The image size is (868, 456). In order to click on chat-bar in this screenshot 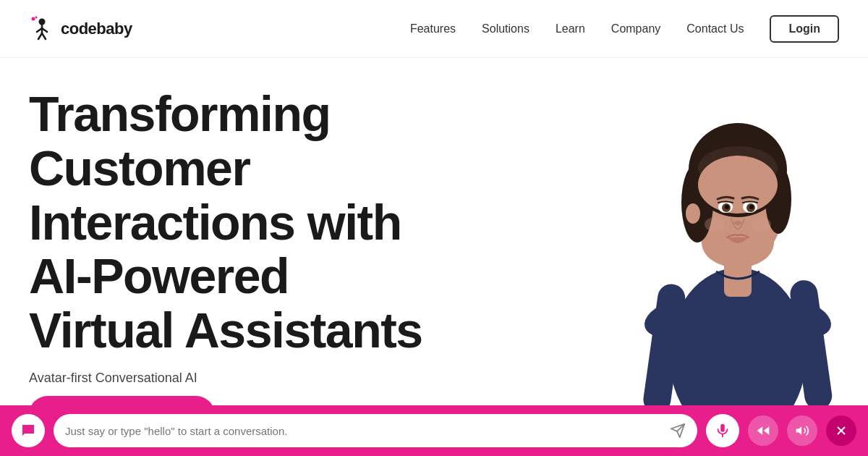, I will do `click(434, 431)`.